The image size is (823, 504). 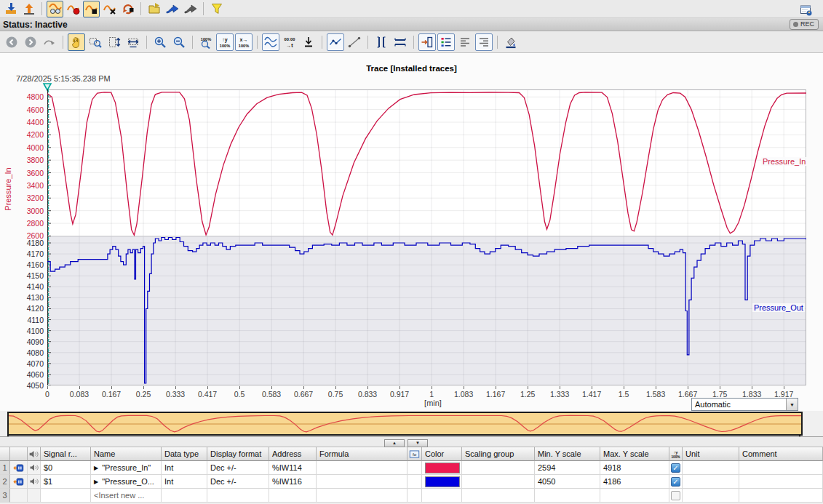 I want to click on cell-address, so click(x=293, y=496).